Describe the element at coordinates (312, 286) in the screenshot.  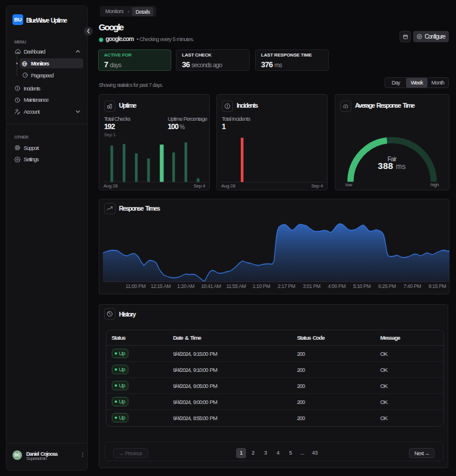
I see `svg-text: 3:01 PM` at that location.